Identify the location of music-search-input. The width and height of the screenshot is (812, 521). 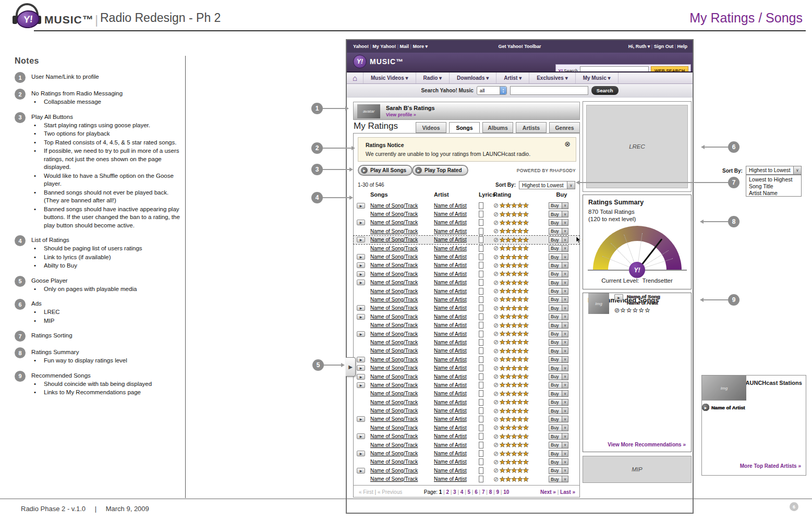
(549, 91).